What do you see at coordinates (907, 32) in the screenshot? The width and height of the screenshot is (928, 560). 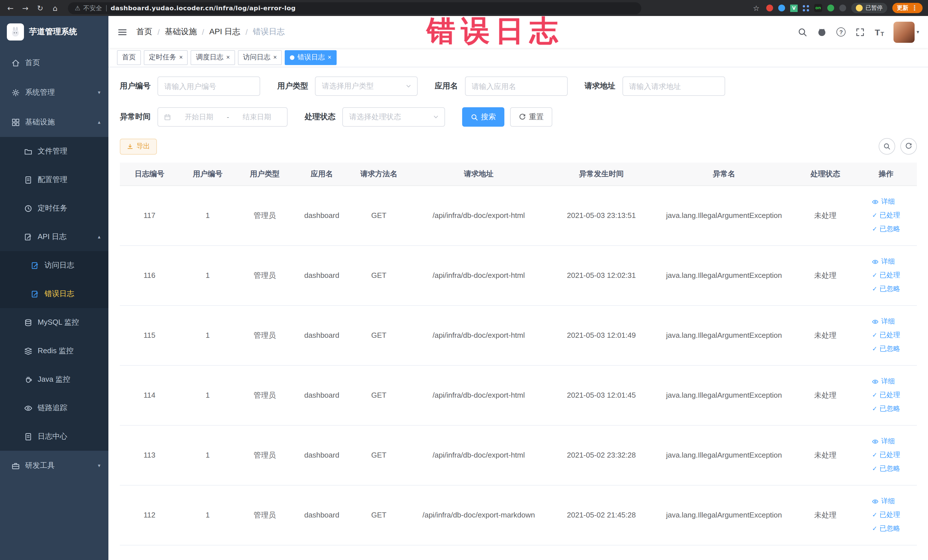 I see `user-avatar: ▾` at bounding box center [907, 32].